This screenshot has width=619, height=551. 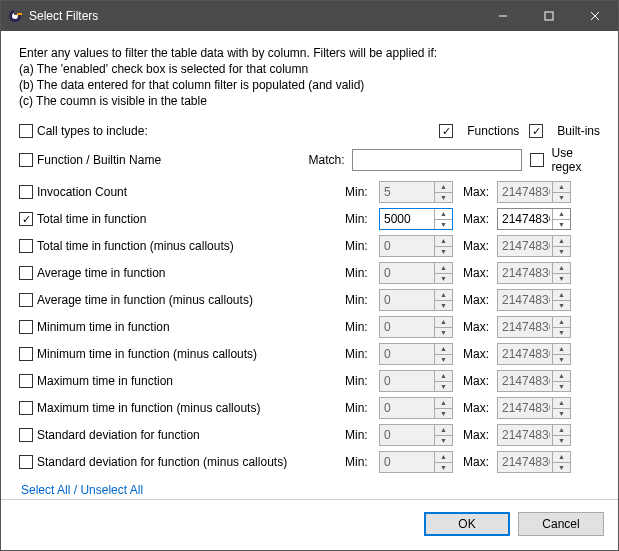 I want to click on close-button, so click(x=595, y=16).